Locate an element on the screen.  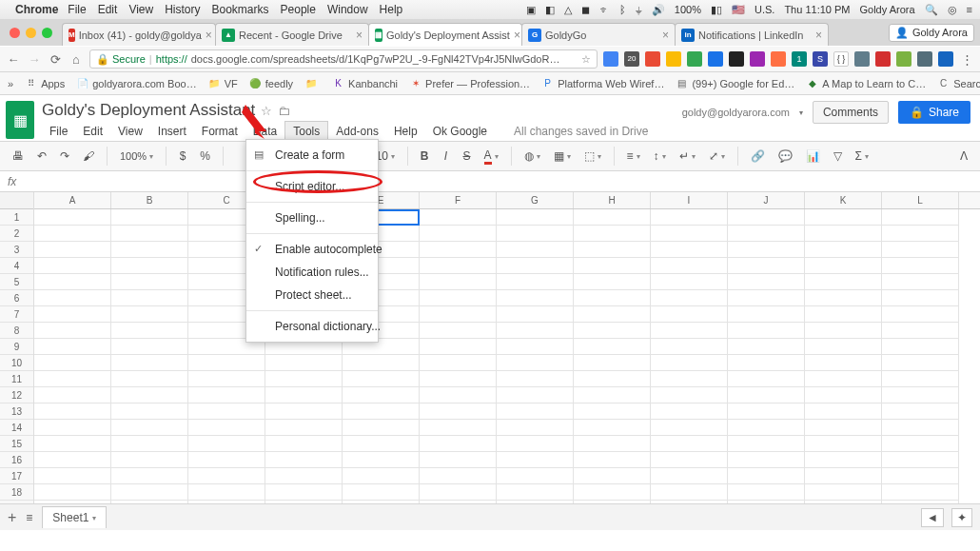
notif-center-icon: ≡ is located at coordinates (970, 10).